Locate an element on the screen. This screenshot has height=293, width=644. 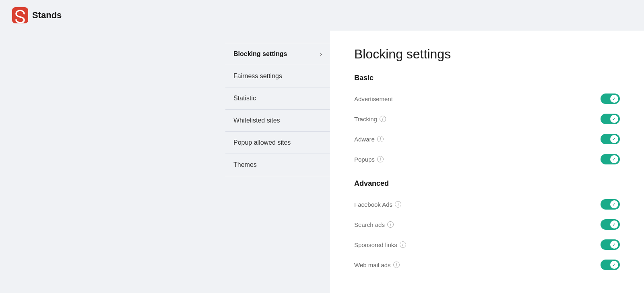
setting-row-tracking: Trackingi✓ is located at coordinates (487, 119).